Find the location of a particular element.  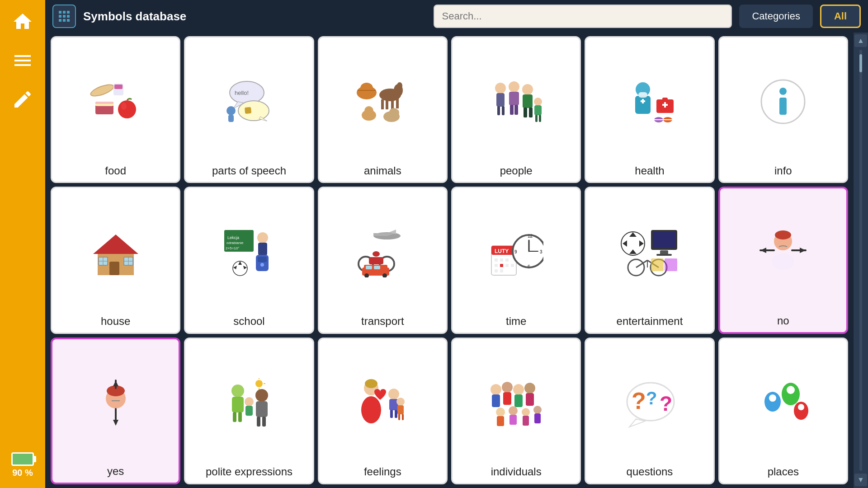

card-info: info is located at coordinates (783, 109).